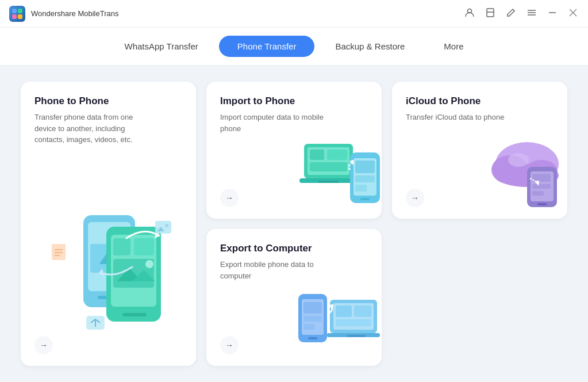 The height and width of the screenshot is (382, 588). What do you see at coordinates (247, 14) in the screenshot?
I see `app-title: Wondershare MobileTrans` at bounding box center [247, 14].